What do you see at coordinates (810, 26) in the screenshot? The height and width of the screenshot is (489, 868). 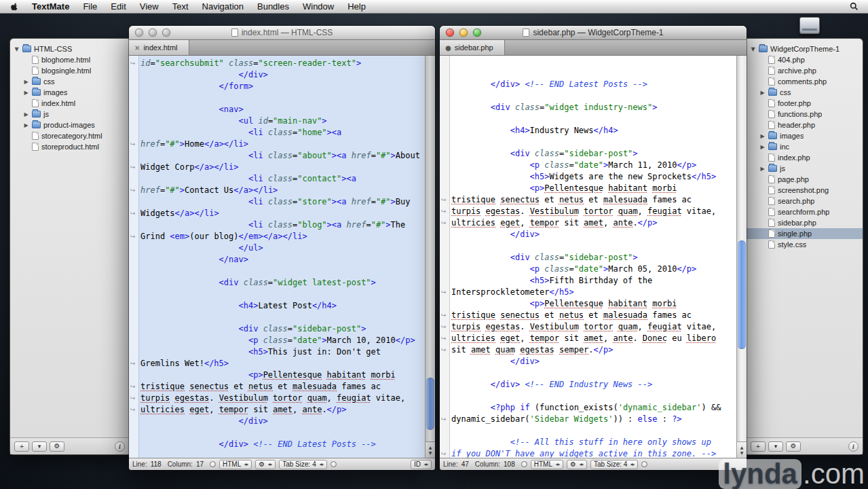 I see `hard-drive-icon` at bounding box center [810, 26].